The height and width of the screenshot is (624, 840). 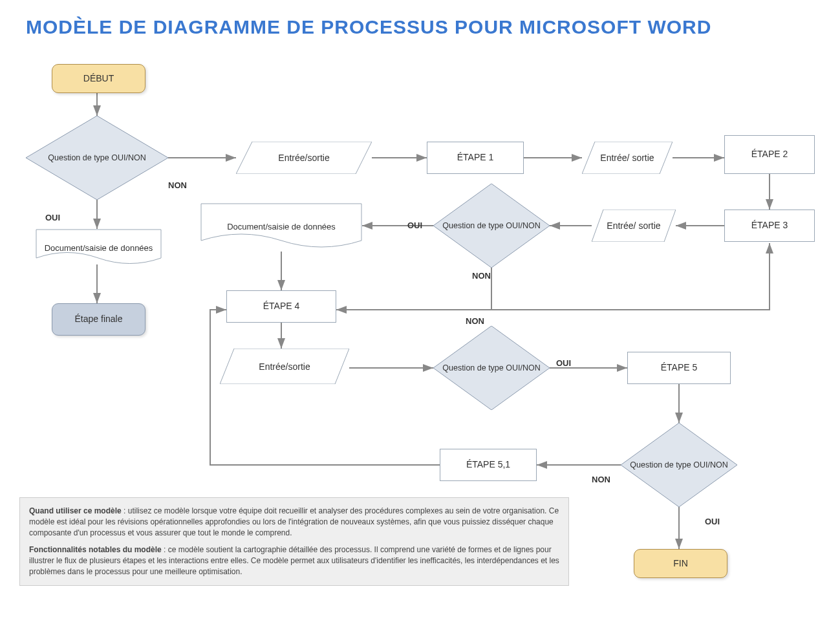 I want to click on decision-q2-text: Question de type OUI/NON, so click(x=491, y=226).